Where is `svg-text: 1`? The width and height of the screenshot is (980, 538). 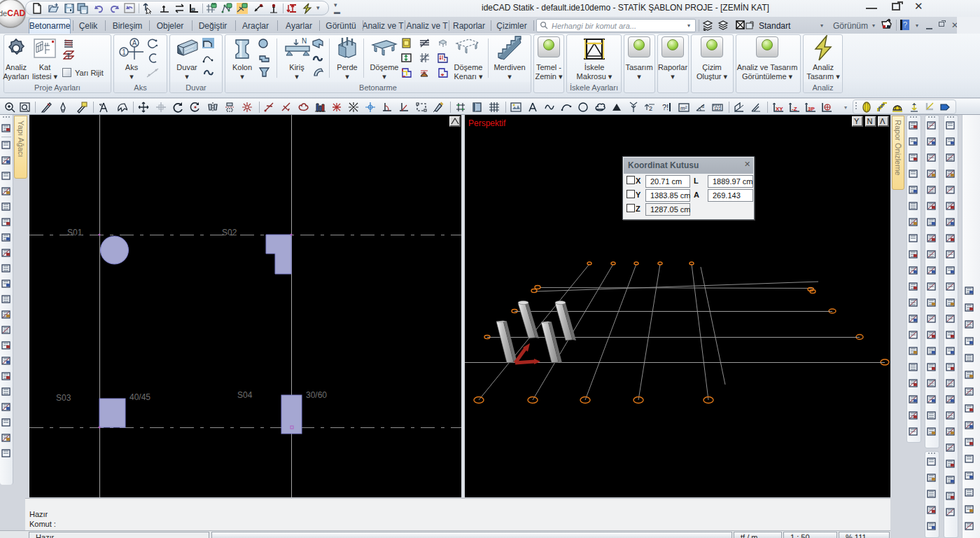
svg-text: 1 is located at coordinates (124, 52).